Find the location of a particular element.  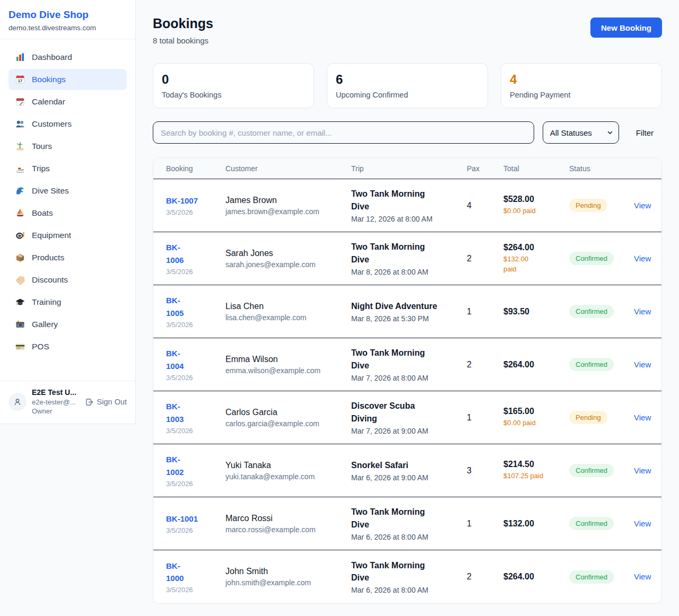

sidebar-nav: Dashboard 17 Bookings Calendar Customers… is located at coordinates (68, 210).